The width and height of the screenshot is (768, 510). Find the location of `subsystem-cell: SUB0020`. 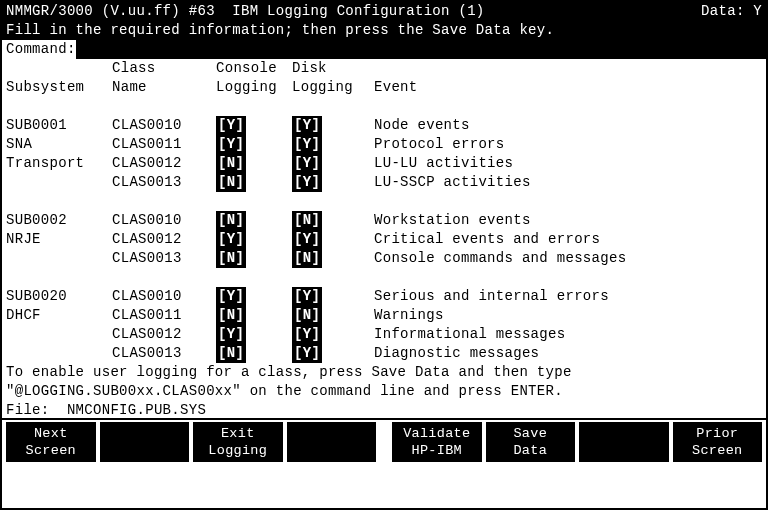

subsystem-cell: SUB0020 is located at coordinates (59, 296).